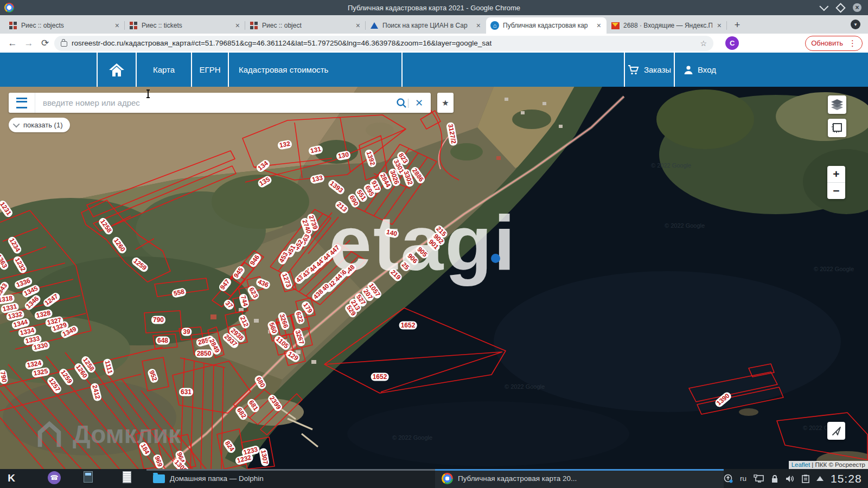 The image size is (868, 488). I want to click on tab-label: 2688 · Входящие — Яндекс.П, so click(668, 25).